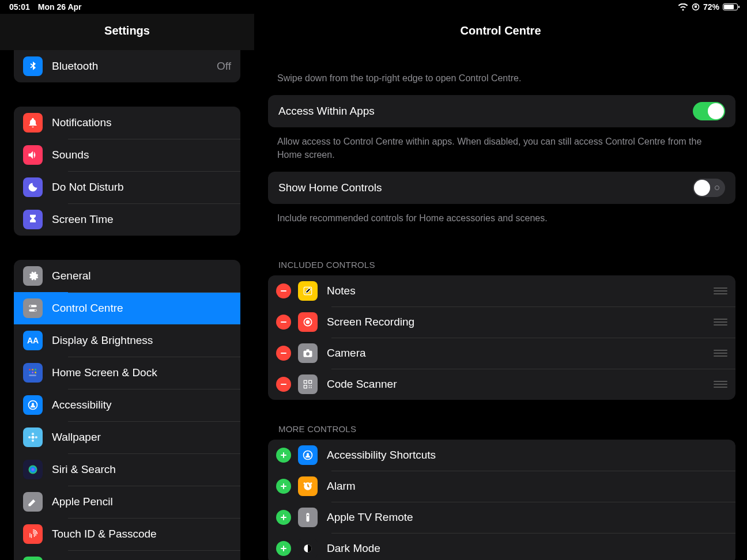 Image resolution: width=747 pixels, height=560 pixels. I want to click on fingerprint-icon, so click(33, 534).